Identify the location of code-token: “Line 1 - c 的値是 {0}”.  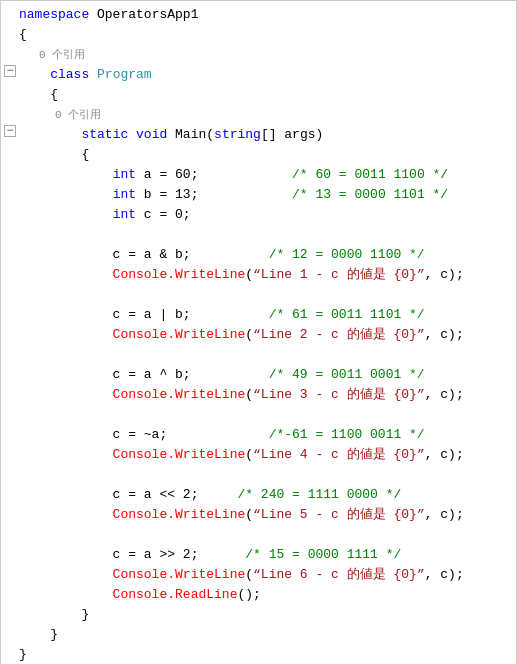
(339, 274).